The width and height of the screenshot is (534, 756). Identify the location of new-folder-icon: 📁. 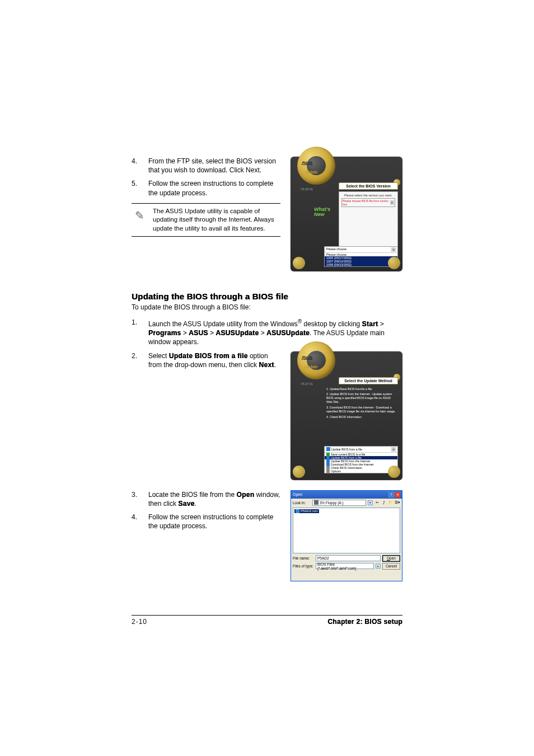
(391, 503).